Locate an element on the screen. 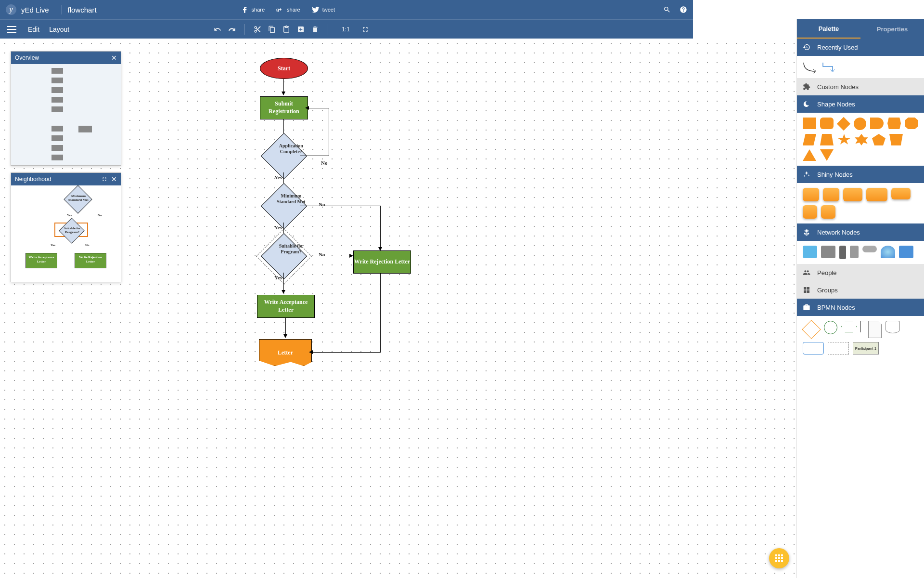  divider is located at coordinates (62, 10).